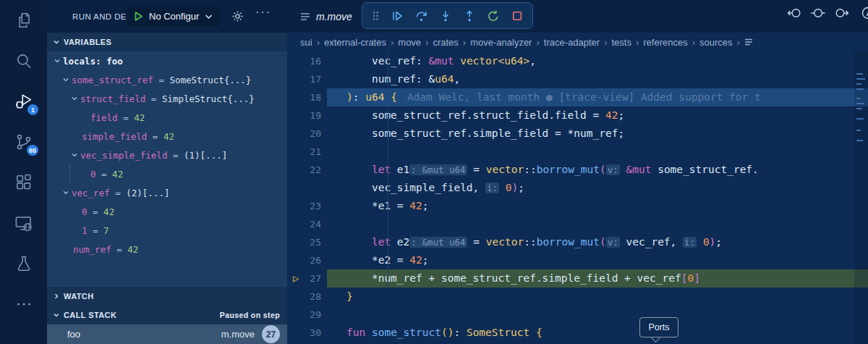 The width and height of the screenshot is (868, 344). What do you see at coordinates (859, 130) in the screenshot?
I see `minimap-mark` at bounding box center [859, 130].